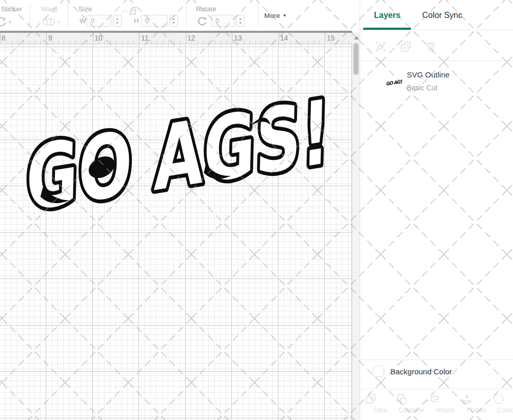  What do you see at coordinates (421, 371) in the screenshot?
I see `background-color-label: Background Color` at bounding box center [421, 371].